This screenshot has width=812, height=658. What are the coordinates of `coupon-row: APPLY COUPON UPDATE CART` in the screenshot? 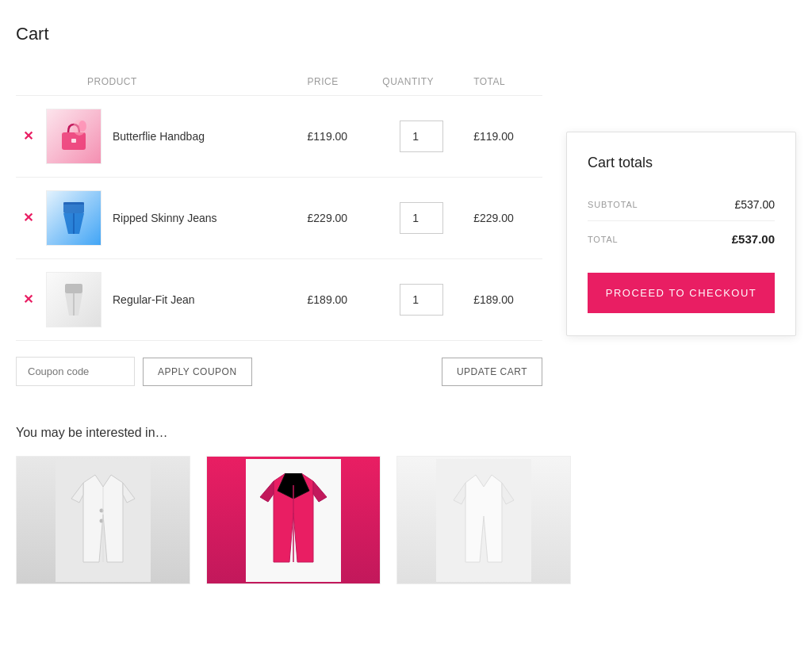 It's located at (279, 371).